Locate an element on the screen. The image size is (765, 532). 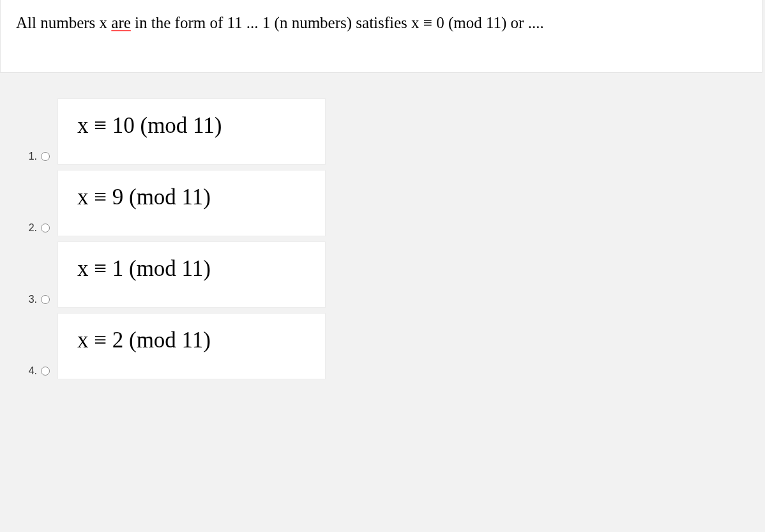
option-marker: 2. is located at coordinates (35, 229).